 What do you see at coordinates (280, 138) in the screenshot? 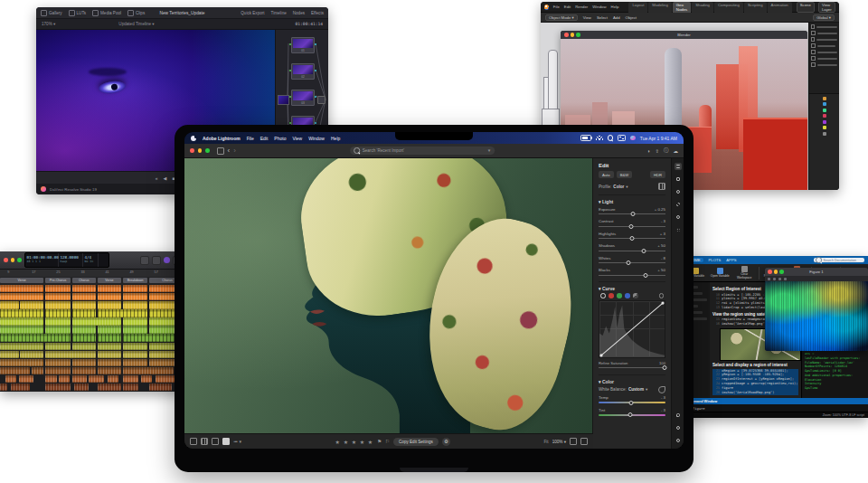
I see `menu-photo: Photo` at bounding box center [280, 138].